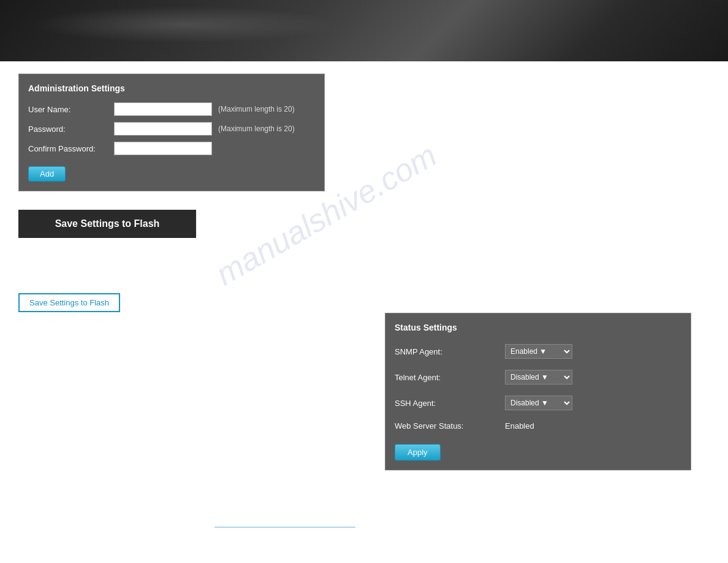  I want to click on username-row: User Name: (Maximum length is 20), so click(172, 109).